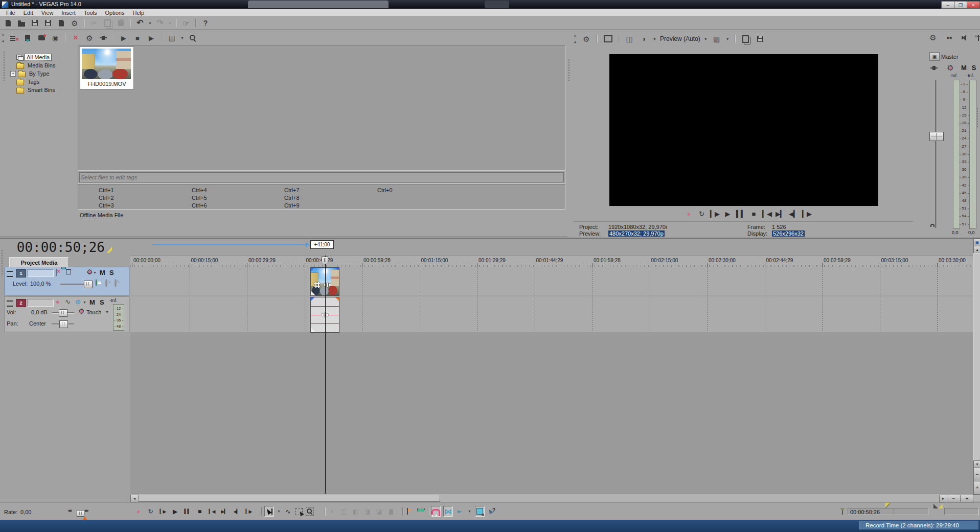 This screenshot has height=532, width=980. Describe the element at coordinates (964, 67) in the screenshot. I see `master-mute-button: M` at that location.